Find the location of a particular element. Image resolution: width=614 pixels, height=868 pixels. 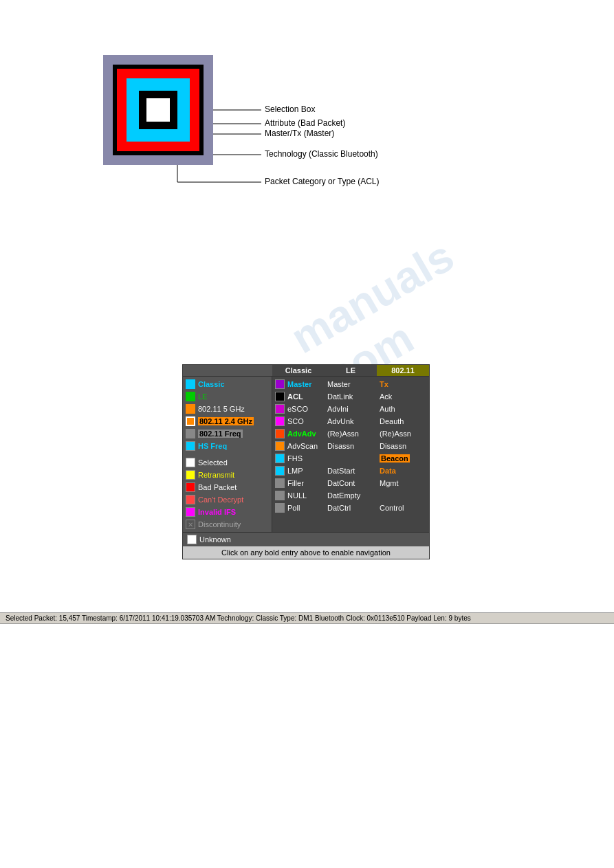

legend-bad-packet: Bad Packet is located at coordinates (227, 487).